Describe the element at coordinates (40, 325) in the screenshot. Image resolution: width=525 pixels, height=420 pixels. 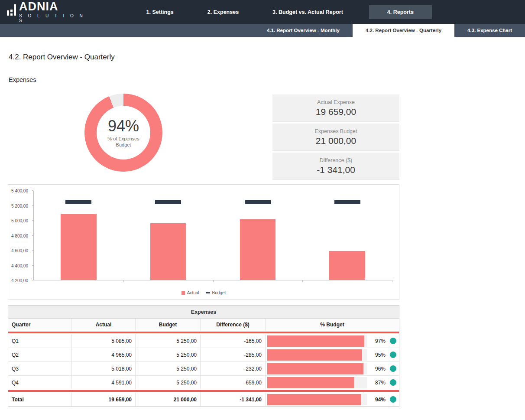
I see `column-header-quarter: Quarter` at that location.